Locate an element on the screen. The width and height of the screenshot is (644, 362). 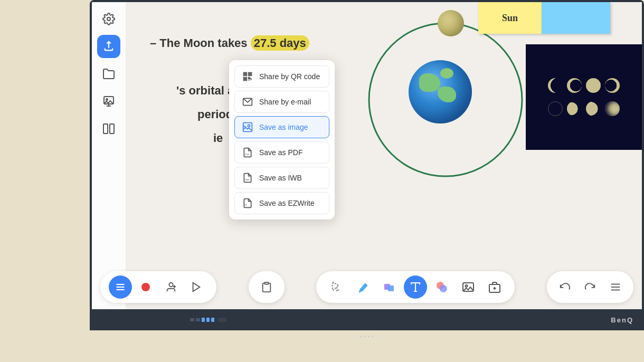
clipboard-group is located at coordinates (267, 287).